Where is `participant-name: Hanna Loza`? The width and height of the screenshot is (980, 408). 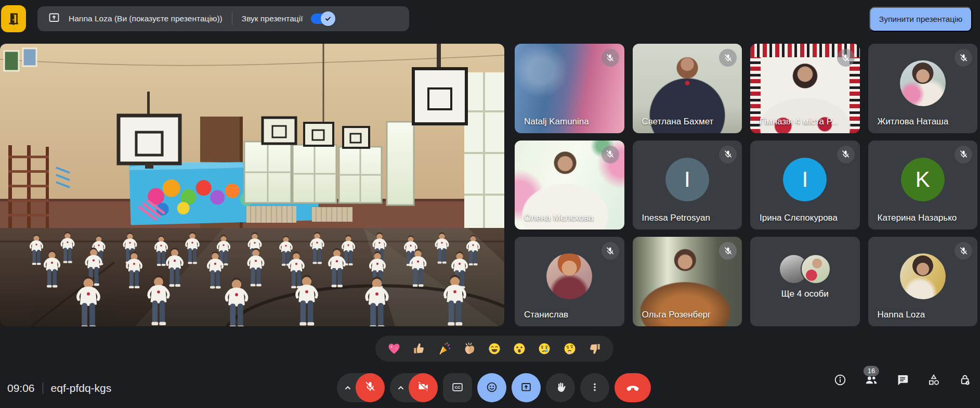
participant-name: Hanna Loza is located at coordinates (901, 315).